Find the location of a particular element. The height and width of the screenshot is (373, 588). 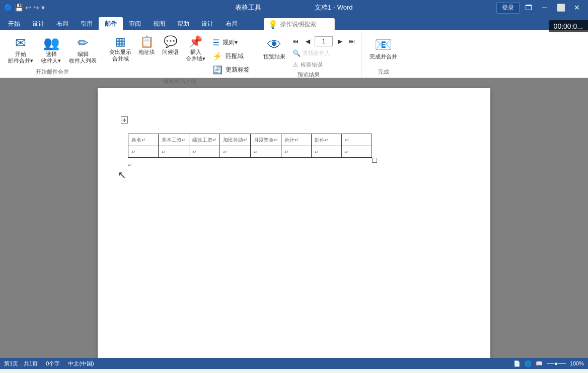

match-fields-button: ⚡ 匹配域 is located at coordinates (231, 56).